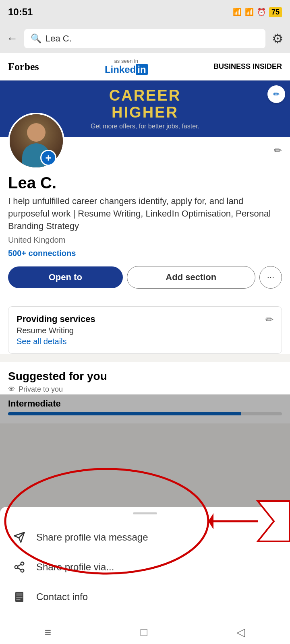 The image size is (290, 644). I want to click on settings-button: ⚙, so click(278, 39).